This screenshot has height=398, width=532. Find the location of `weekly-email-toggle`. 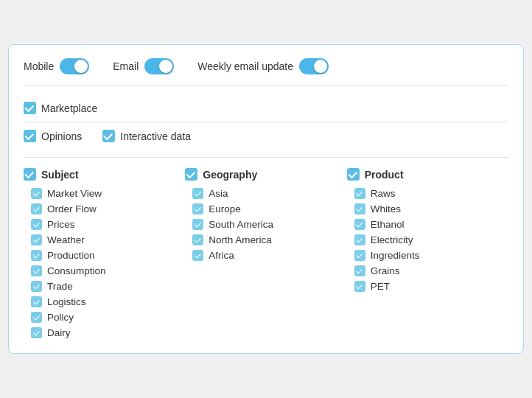

weekly-email-toggle is located at coordinates (314, 66).